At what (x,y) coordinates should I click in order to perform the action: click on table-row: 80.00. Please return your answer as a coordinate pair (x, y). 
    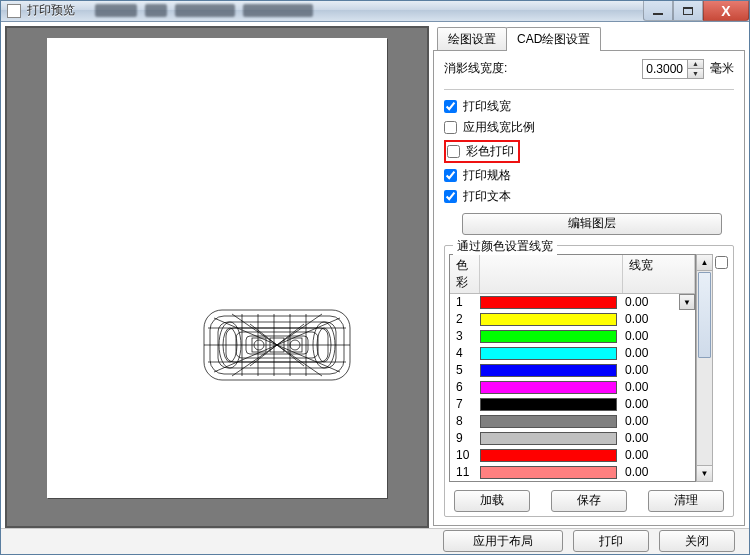
    Looking at the image, I should click on (572, 422).